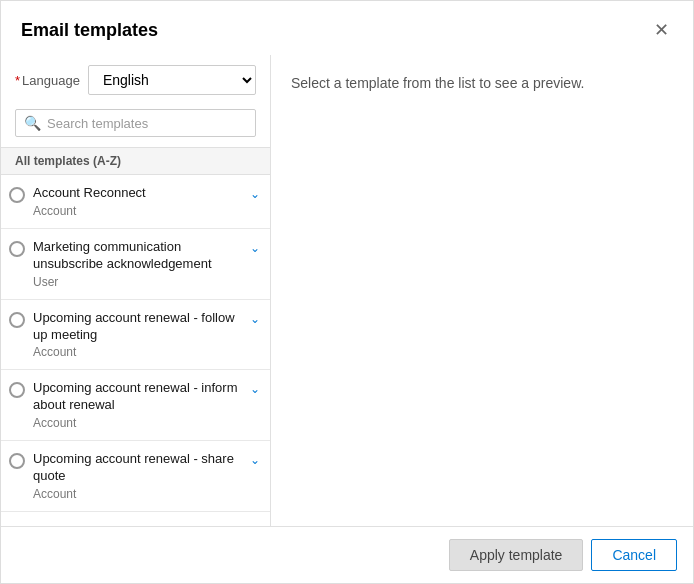 The width and height of the screenshot is (694, 584). I want to click on dialog-footer: Apply template Cancel, so click(347, 554).